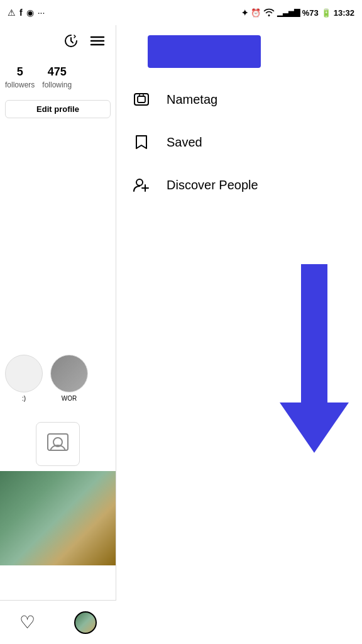 The width and height of the screenshot is (362, 644). Describe the element at coordinates (204, 52) in the screenshot. I see `blue-accent-bar` at that location.